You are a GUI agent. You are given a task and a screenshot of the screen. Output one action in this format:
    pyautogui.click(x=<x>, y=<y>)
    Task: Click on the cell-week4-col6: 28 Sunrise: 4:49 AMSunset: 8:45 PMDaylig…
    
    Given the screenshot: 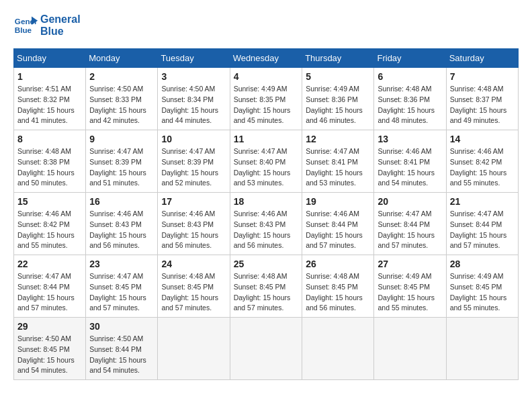 What is the action you would take?
    pyautogui.click(x=482, y=286)
    